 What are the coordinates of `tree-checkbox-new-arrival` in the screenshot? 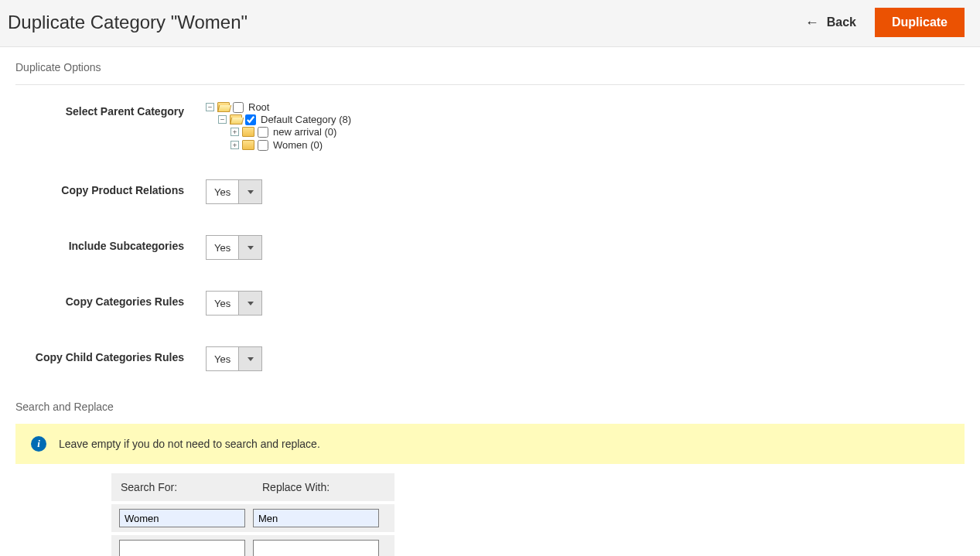 It's located at (263, 132).